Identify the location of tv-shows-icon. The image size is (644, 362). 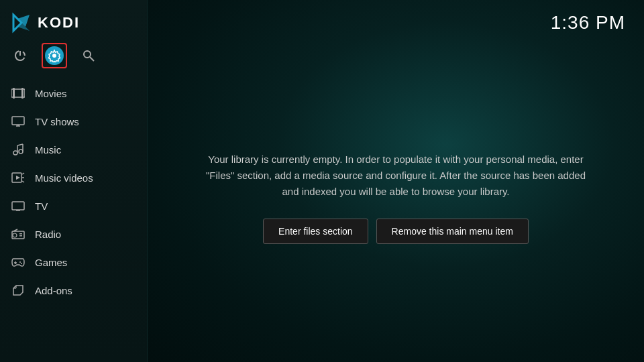
(18, 121).